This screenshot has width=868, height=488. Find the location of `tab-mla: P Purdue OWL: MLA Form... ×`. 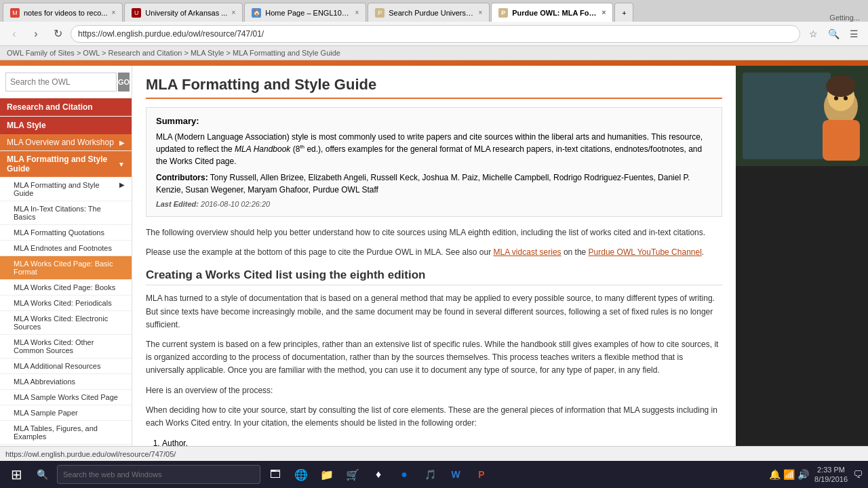

tab-mla: P Purdue OWL: MLA Form... × is located at coordinates (552, 12).